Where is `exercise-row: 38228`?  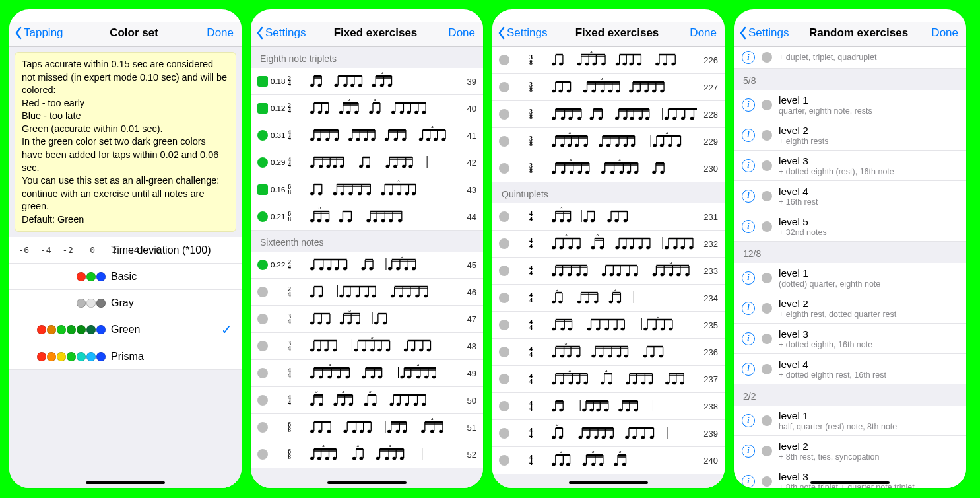
exercise-row: 38228 is located at coordinates (608, 115).